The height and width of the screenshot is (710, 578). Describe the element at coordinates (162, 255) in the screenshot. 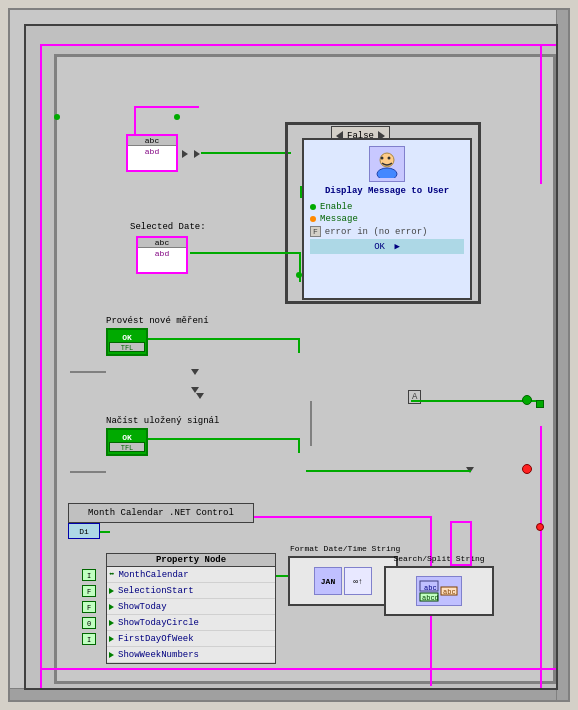

I see `string-control-2: abc abd` at that location.